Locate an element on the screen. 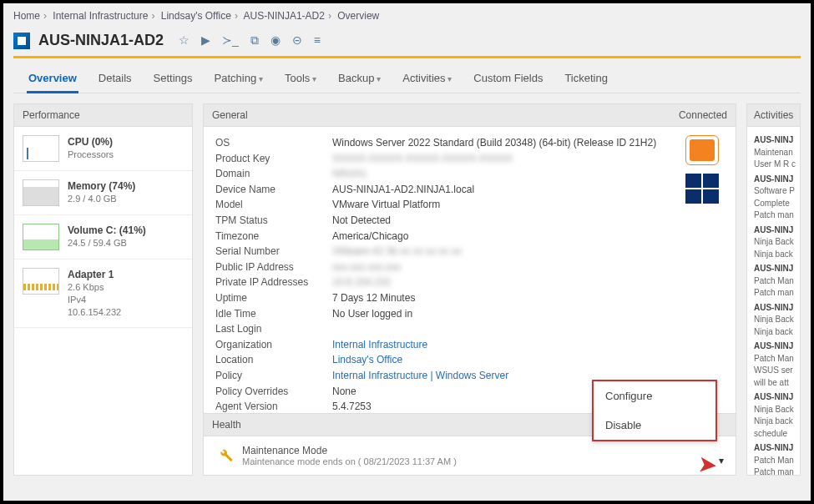 This screenshot has height=504, width=814. gen-value: 7 Days 12 Minutes is located at coordinates (528, 299).